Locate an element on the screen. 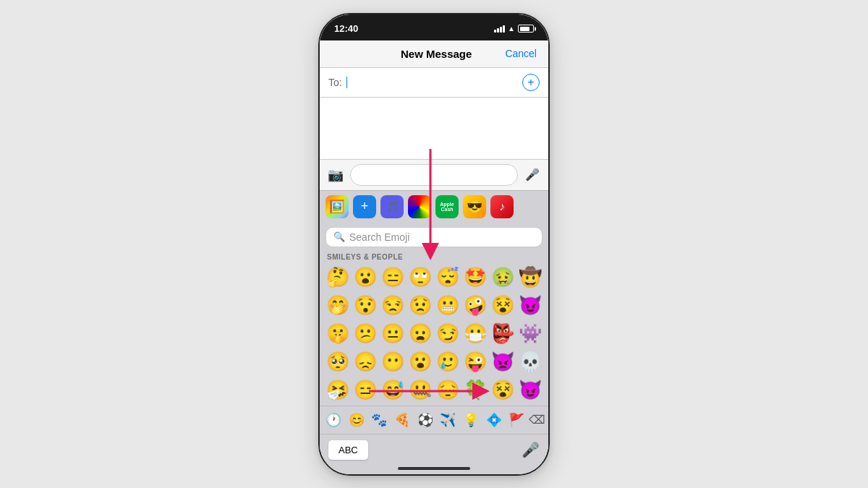  food-icon: 🍕 is located at coordinates (402, 420).